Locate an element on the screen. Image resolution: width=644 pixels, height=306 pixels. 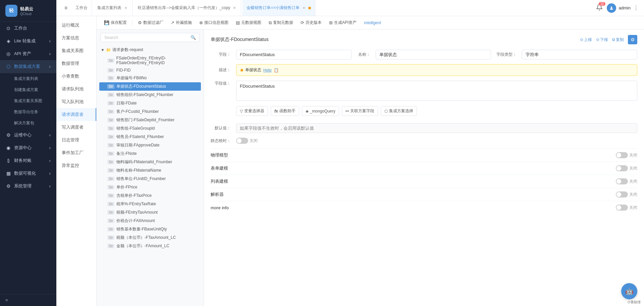
tree-item-FUnitId: Str 销售单位-FUnitID_Fnumber is located at coordinates (150, 179).